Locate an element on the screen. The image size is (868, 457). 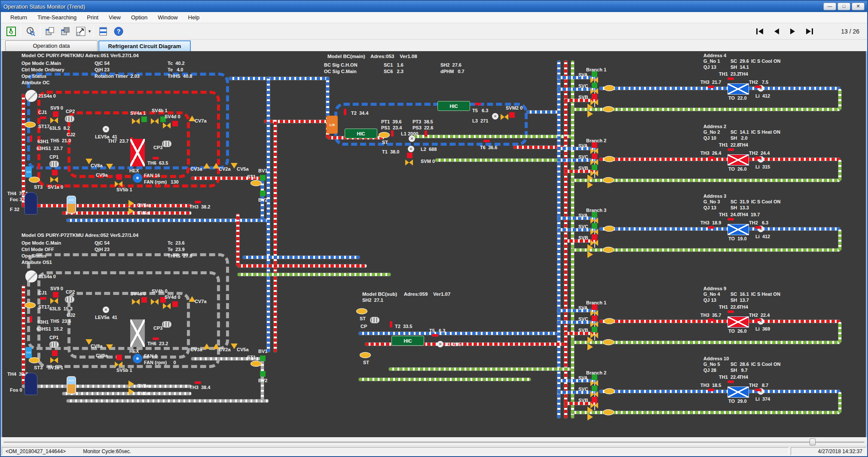
group-number: G_No 4 is located at coordinates (712, 294).